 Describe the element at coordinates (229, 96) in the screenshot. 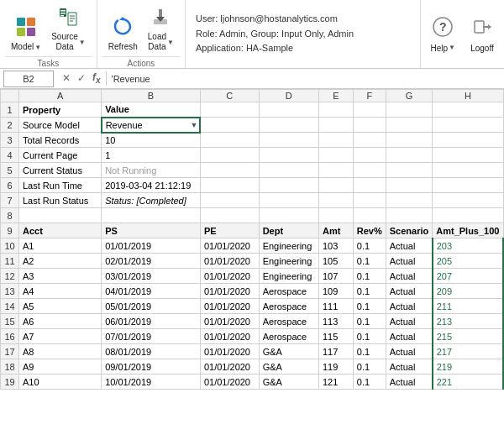

I see `col-header-c: C` at that location.